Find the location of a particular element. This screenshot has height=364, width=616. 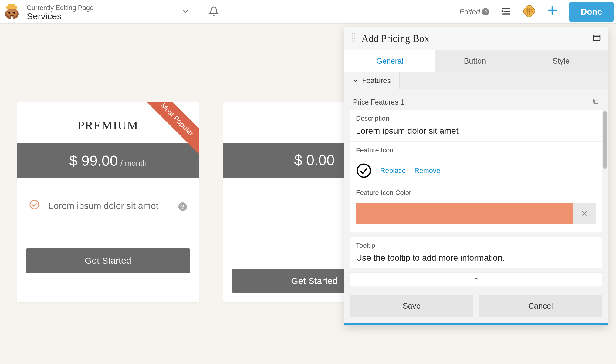

price-duration: / month is located at coordinates (134, 163).